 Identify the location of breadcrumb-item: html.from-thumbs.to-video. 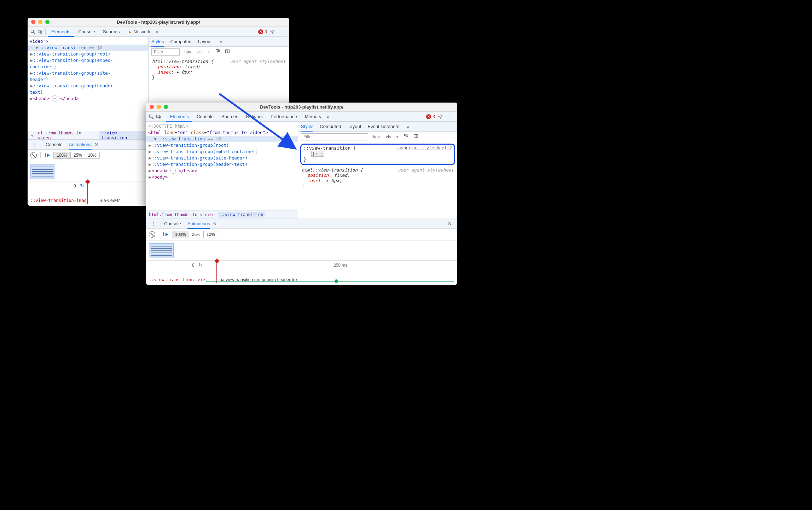
(181, 215).